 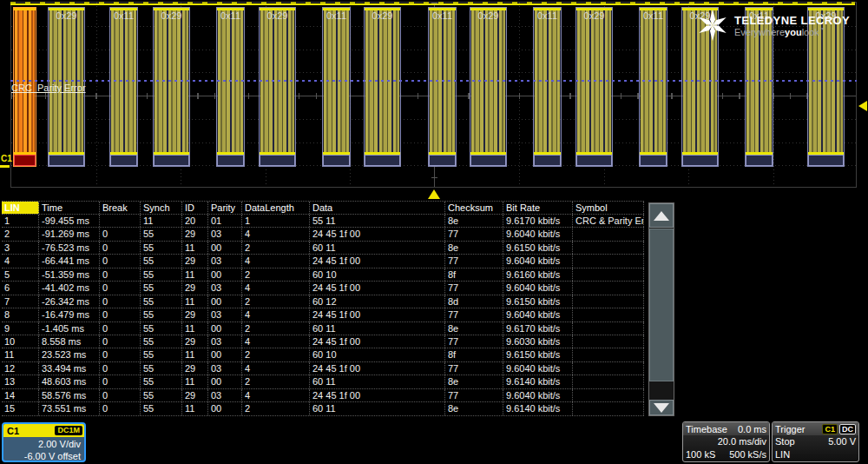 What do you see at coordinates (21, 302) in the screenshot?
I see `table-cell: 7` at bounding box center [21, 302].